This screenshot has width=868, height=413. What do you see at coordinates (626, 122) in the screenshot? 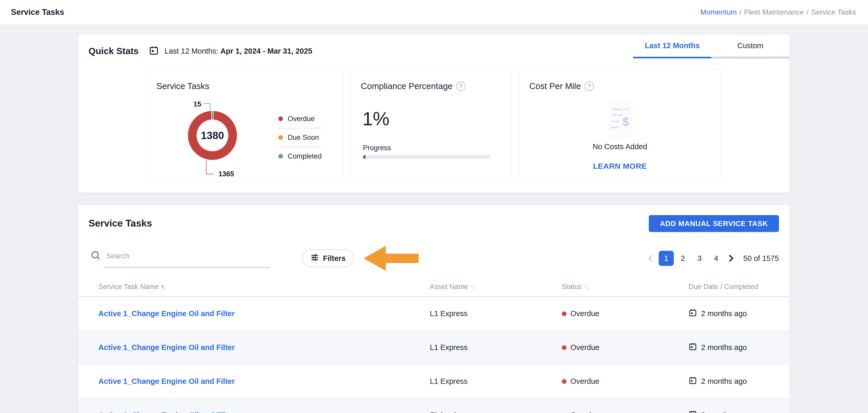
I see `dollar-glyph: $` at bounding box center [626, 122].